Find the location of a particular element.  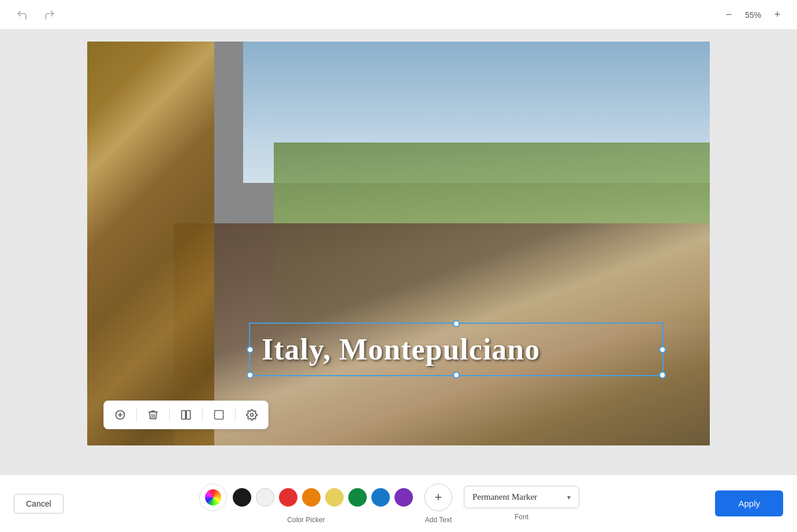

split-view-button is located at coordinates (186, 415).